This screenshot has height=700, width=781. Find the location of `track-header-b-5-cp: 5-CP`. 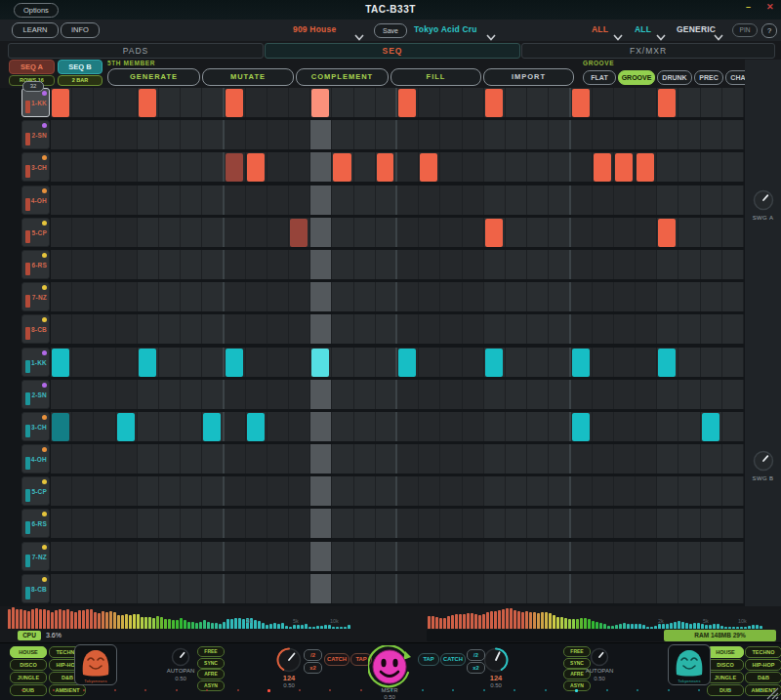

track-header-b-5-cp: 5-CP is located at coordinates (35, 491).